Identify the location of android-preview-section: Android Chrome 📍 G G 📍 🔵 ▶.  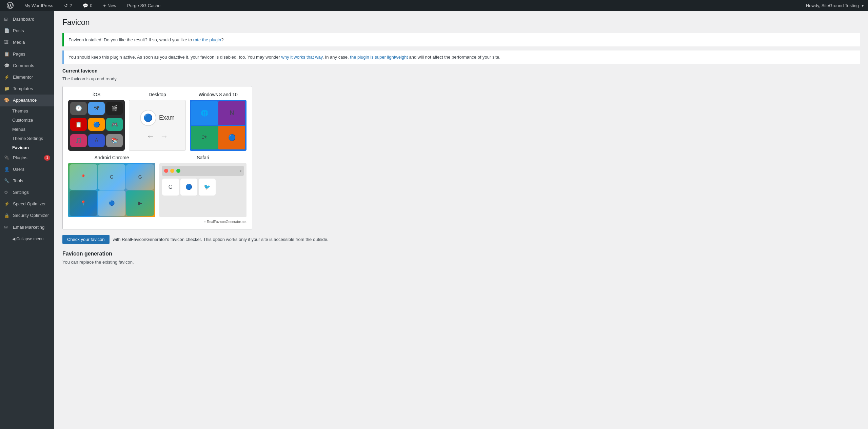
(112, 186).